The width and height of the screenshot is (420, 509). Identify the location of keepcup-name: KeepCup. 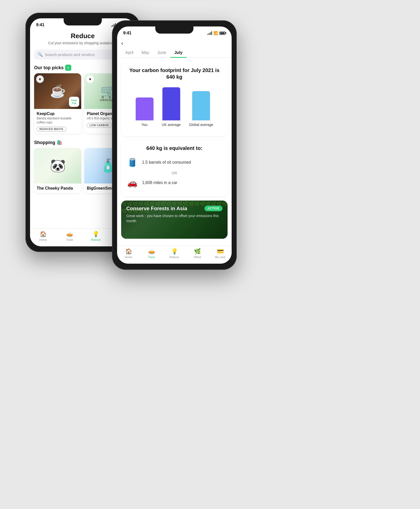
(58, 114).